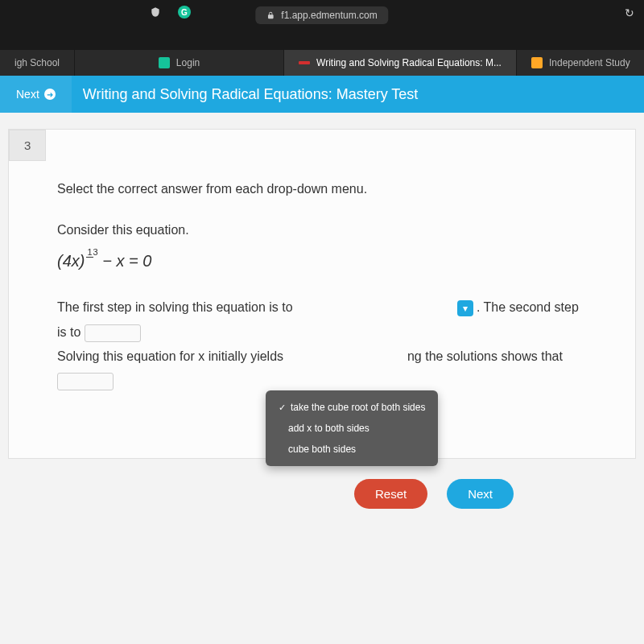  What do you see at coordinates (401, 63) in the screenshot?
I see `tab-writing-solving: Writing and Solving Radical Equations: M…` at bounding box center [401, 63].